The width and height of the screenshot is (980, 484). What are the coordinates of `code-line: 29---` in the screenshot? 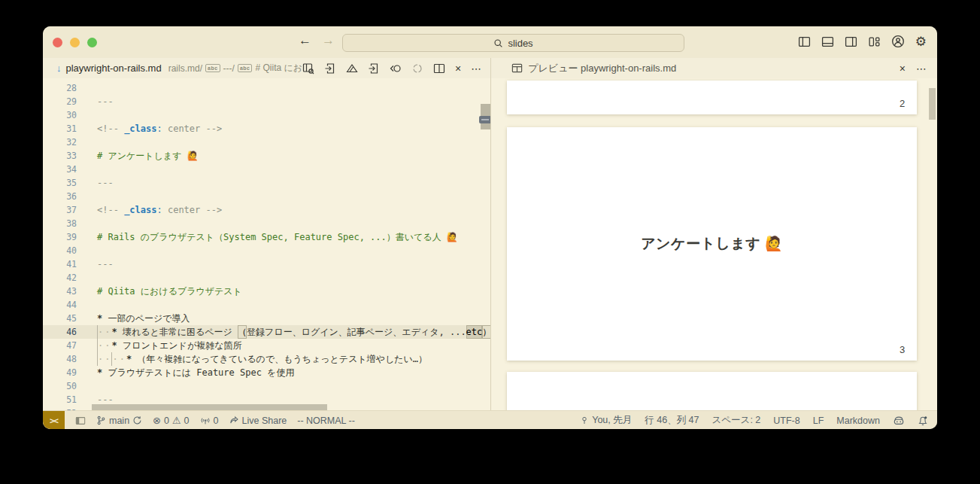 It's located at (266, 102).